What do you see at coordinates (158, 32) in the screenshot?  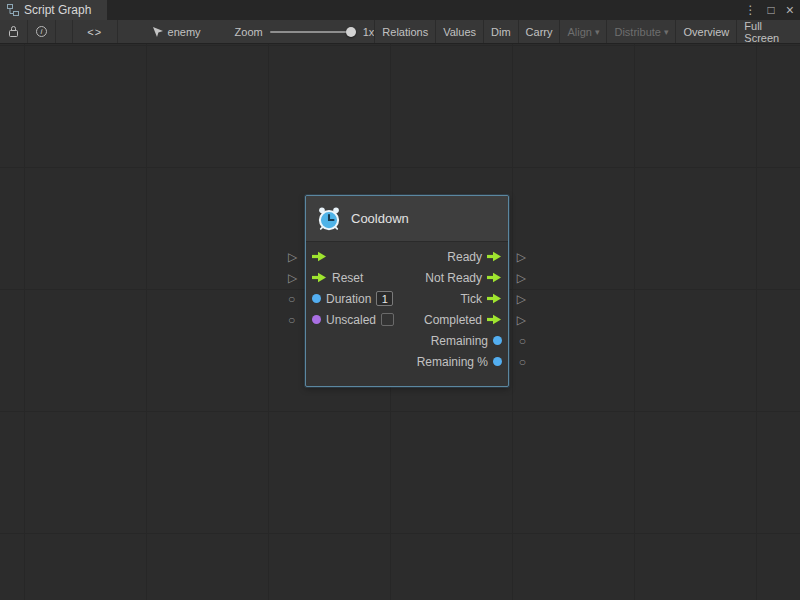 I see `pointer-icon` at bounding box center [158, 32].